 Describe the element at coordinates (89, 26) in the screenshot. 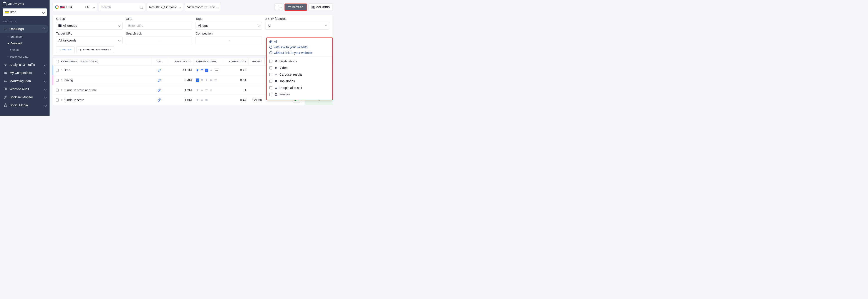

I see `group-filter-select: All groups` at that location.